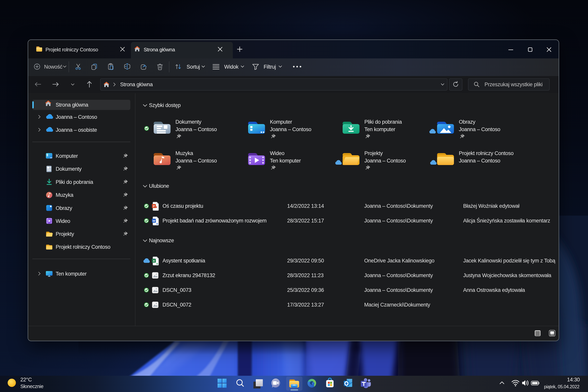  What do you see at coordinates (154, 206) in the screenshot?
I see `svg-text: P` at bounding box center [154, 206].